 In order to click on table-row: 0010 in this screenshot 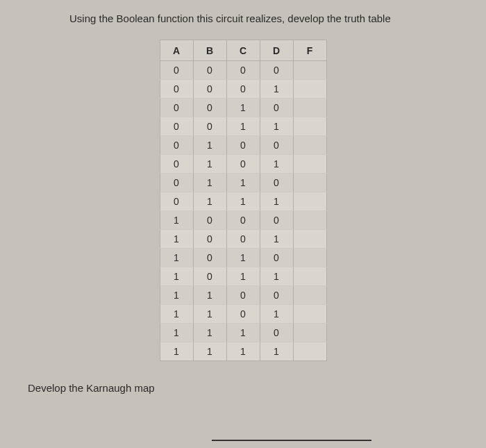, I will do `click(243, 108)`.